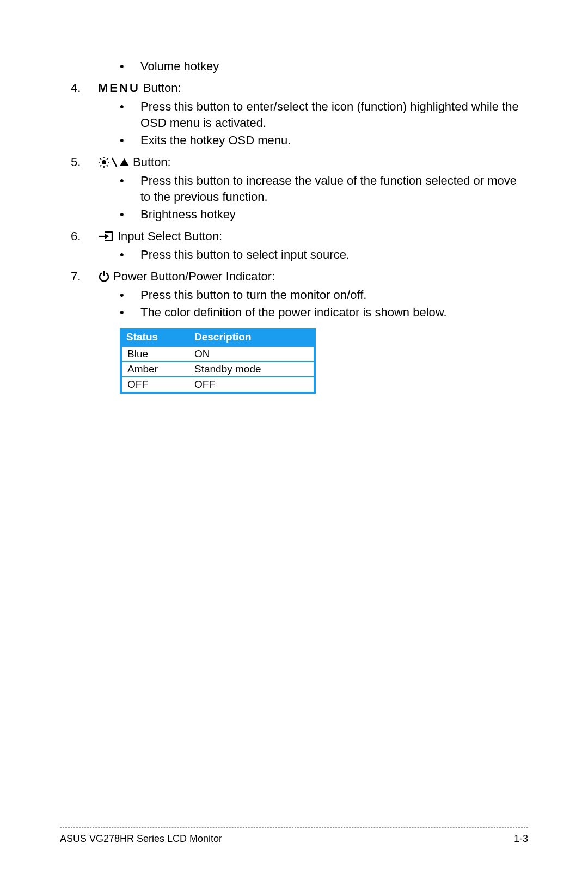  What do you see at coordinates (299, 236) in the screenshot?
I see `item-6: 6. Input Select Button:` at bounding box center [299, 236].